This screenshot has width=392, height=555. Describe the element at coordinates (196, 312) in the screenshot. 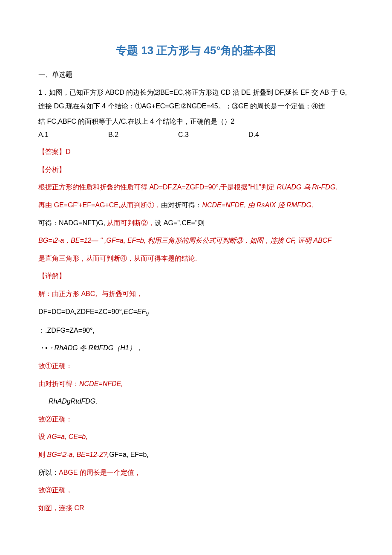

I see `detail-d2: DF=DC=DA,ZDFE=ZC=90°,EC=EF9` at that location.